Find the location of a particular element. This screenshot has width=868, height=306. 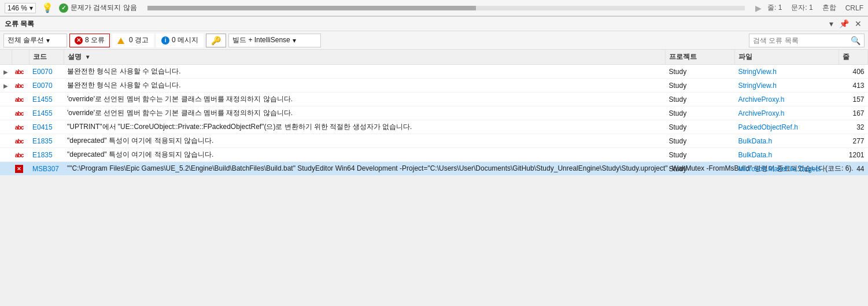

scroll-bar is located at coordinates (446, 8).